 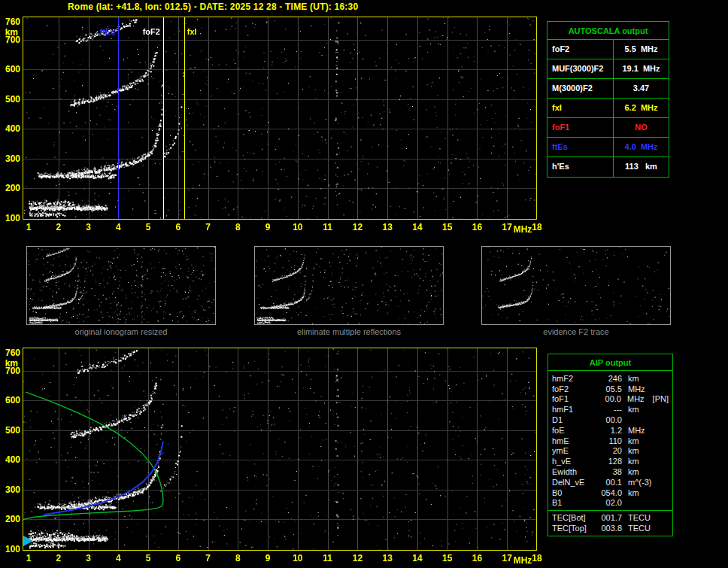 What do you see at coordinates (638, 528) in the screenshot?
I see `parameter-unit: TECU` at bounding box center [638, 528].